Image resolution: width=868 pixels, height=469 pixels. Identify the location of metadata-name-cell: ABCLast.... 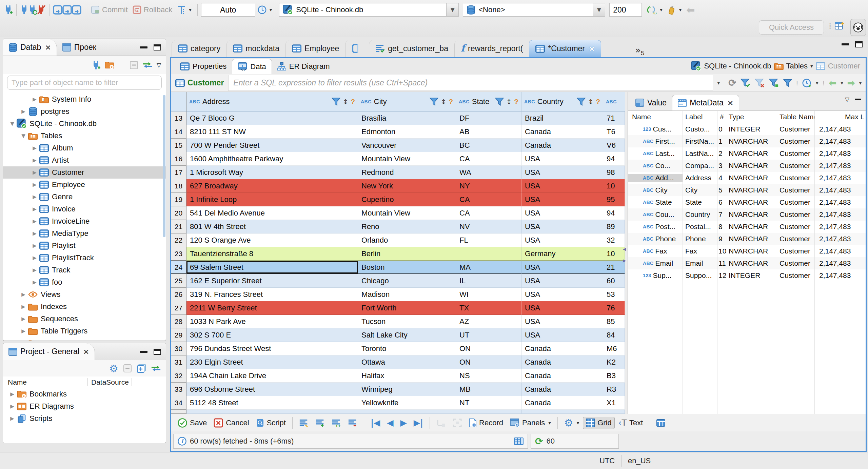
(655, 154).